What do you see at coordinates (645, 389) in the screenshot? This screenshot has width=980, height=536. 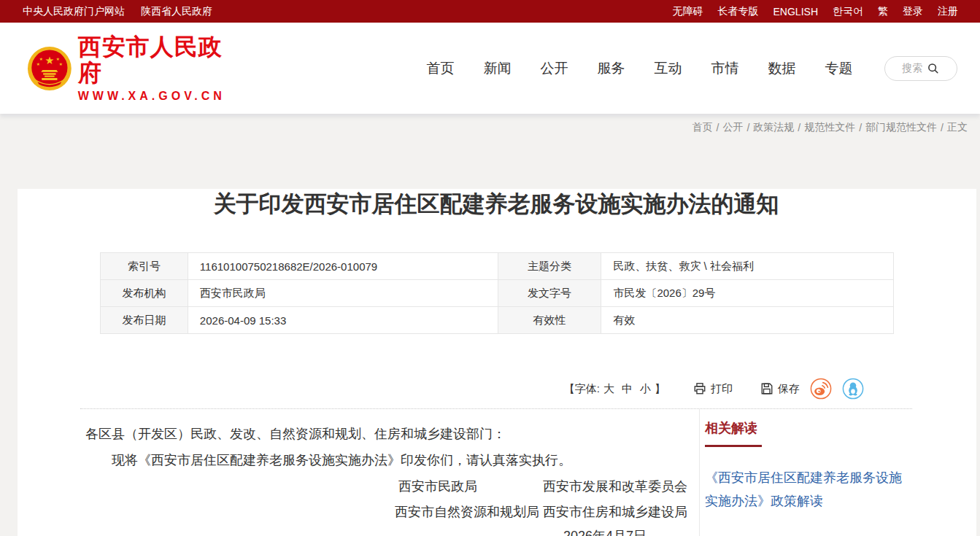 I see `font-size-small-button: 小` at bounding box center [645, 389].